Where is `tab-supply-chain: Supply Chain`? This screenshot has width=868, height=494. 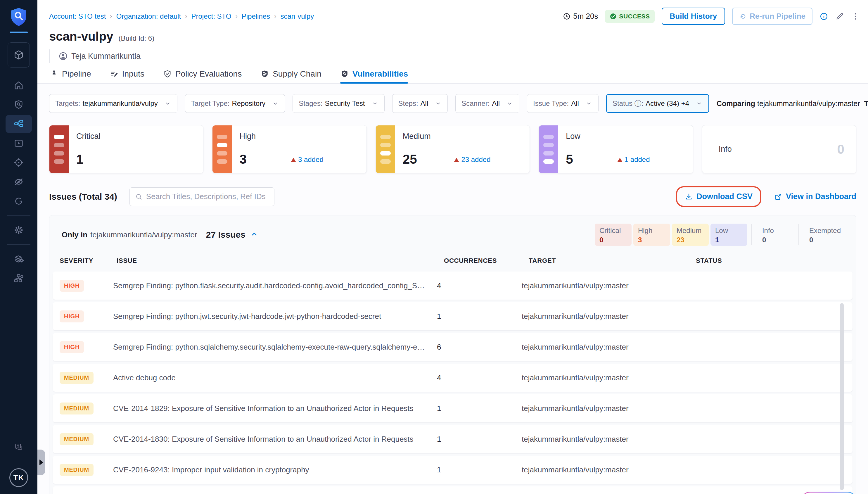
tab-supply-chain: Supply Chain is located at coordinates (291, 76).